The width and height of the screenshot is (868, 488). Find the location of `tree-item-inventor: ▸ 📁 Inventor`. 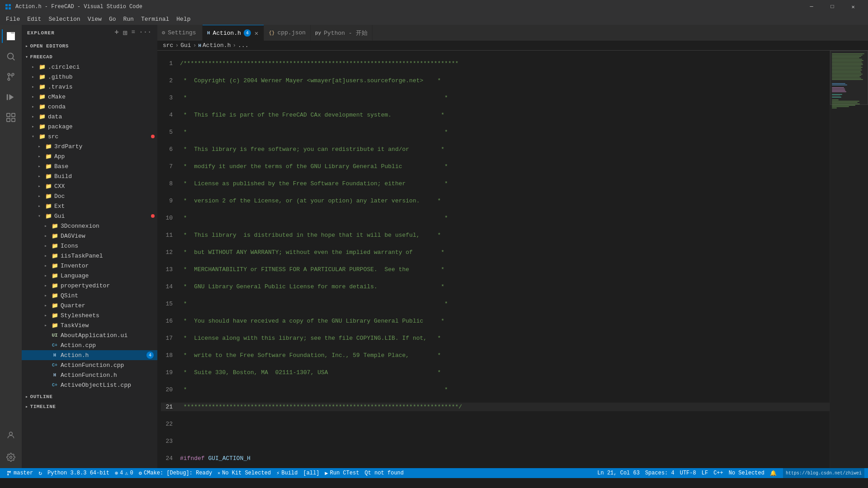

tree-item-inventor: ▸ 📁 Inventor is located at coordinates (90, 266).